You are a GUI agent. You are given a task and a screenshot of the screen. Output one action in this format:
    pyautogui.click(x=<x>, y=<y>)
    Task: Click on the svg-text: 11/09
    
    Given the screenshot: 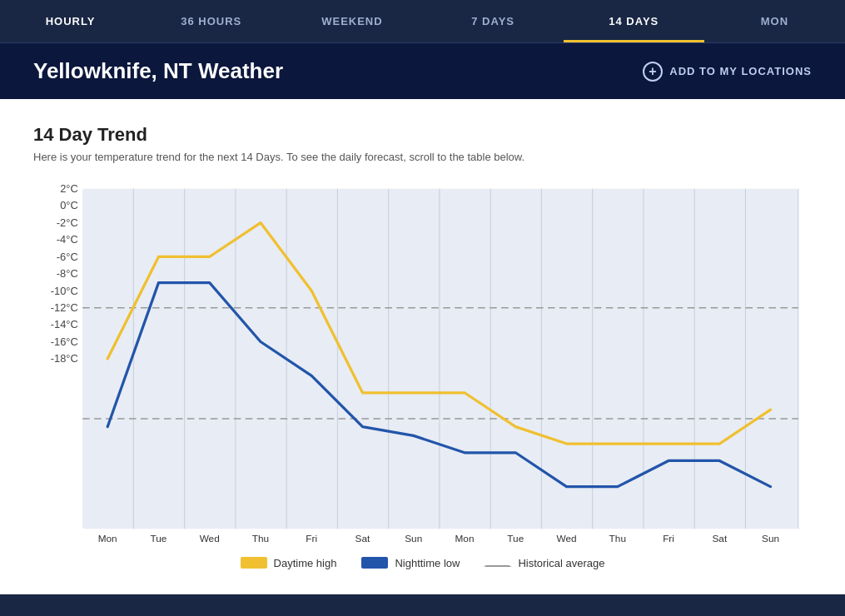 What is the action you would take?
    pyautogui.click(x=720, y=545)
    